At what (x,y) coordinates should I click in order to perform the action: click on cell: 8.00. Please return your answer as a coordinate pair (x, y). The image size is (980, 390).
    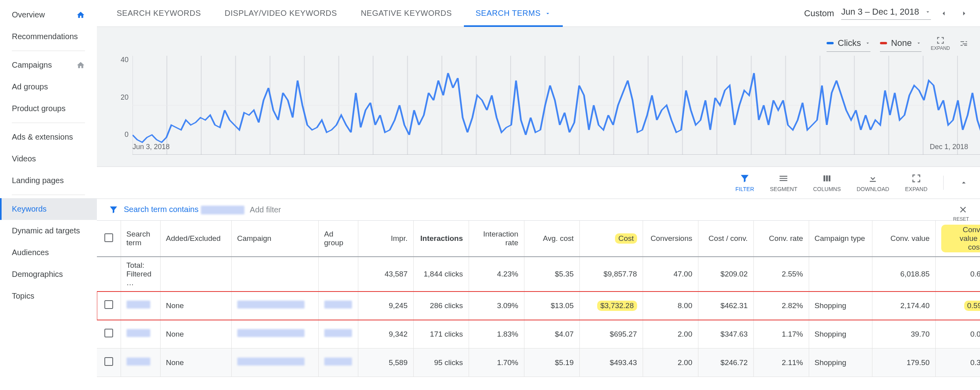
    Looking at the image, I should click on (670, 306).